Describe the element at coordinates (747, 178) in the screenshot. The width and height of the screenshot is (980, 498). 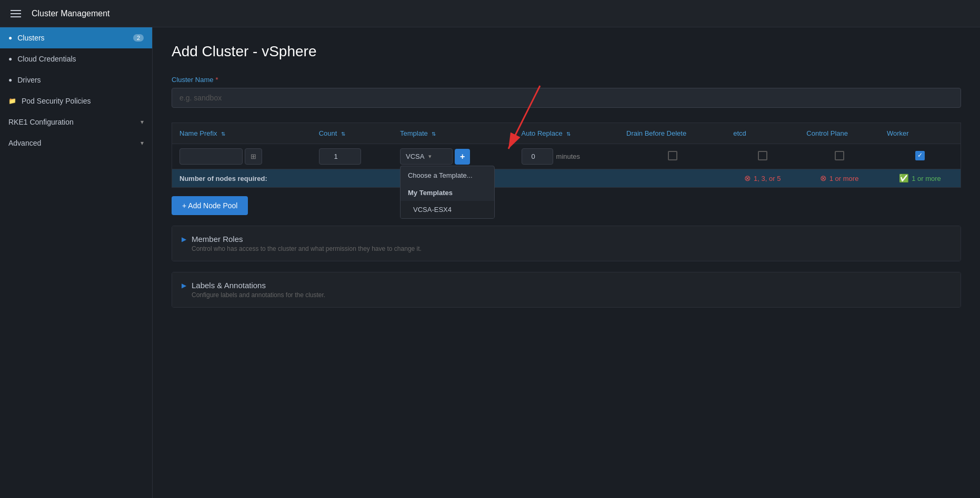
I see `etcd-req-error-icon: ⊗` at that location.